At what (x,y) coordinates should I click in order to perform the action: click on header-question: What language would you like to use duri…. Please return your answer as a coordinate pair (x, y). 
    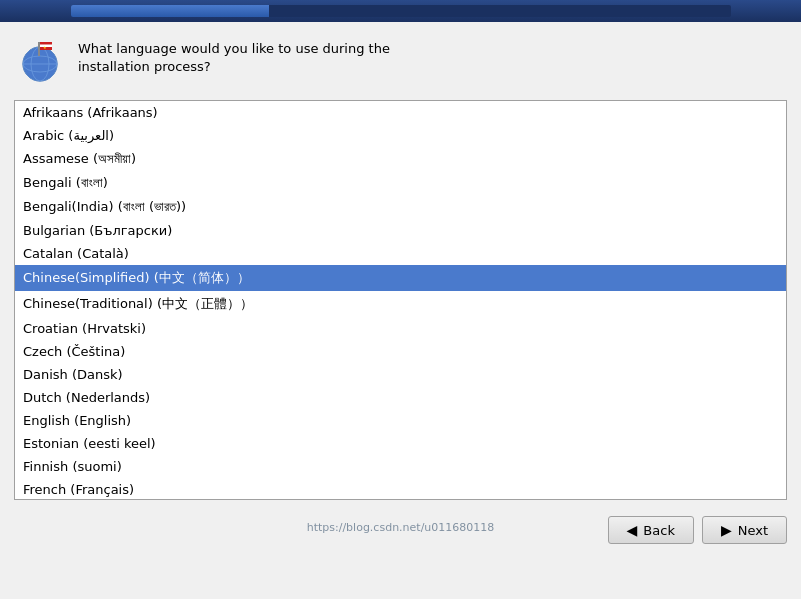
    Looking at the image, I should click on (234, 56).